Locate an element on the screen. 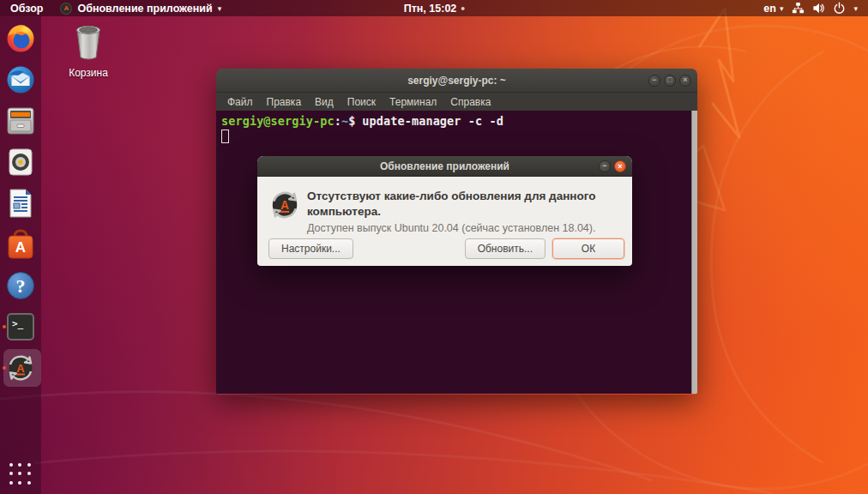  dialog-content: A Отсутствуют какие-либо обновления для … is located at coordinates (444, 221).